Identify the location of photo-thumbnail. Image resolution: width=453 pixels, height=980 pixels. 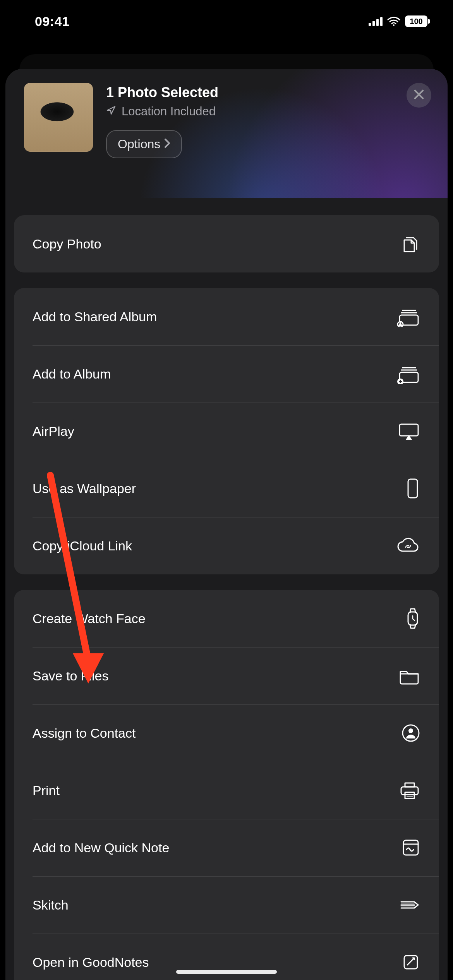
(58, 117).